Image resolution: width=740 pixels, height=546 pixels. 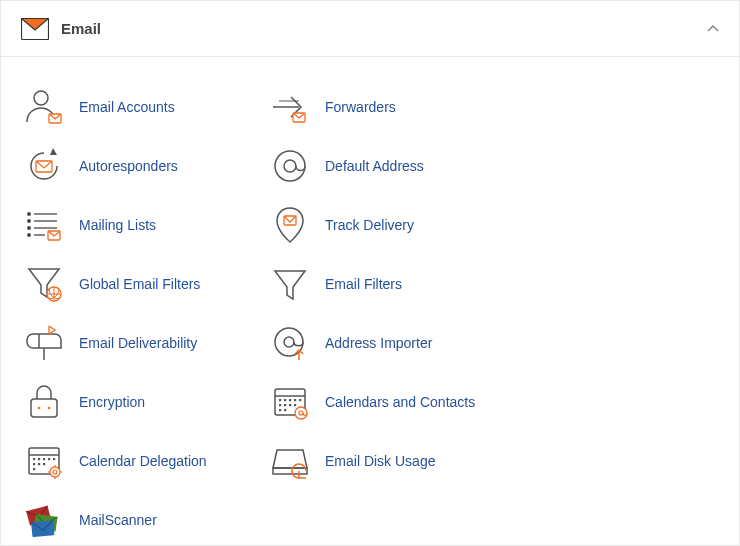 I want to click on calendar-gear-icon, so click(x=44, y=461).